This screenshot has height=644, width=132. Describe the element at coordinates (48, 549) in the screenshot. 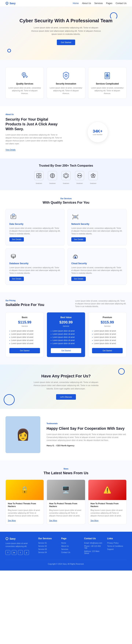

I see `footer-link-s2: Service 03` at that location.